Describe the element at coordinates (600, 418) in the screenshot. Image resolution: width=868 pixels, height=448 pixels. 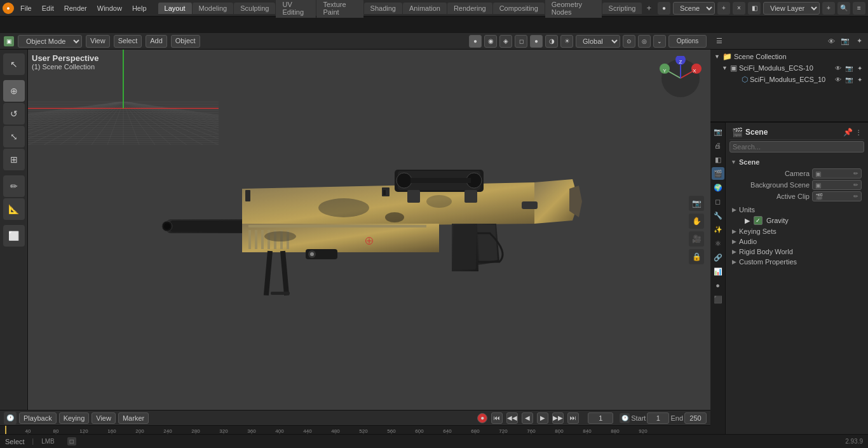
I see `current-frame-input: 1` at that location.